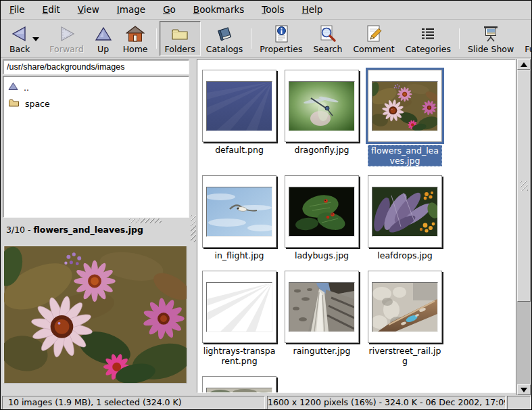 This screenshot has height=410, width=532. Describe the element at coordinates (96, 67) in the screenshot. I see `location-path-input` at that location.